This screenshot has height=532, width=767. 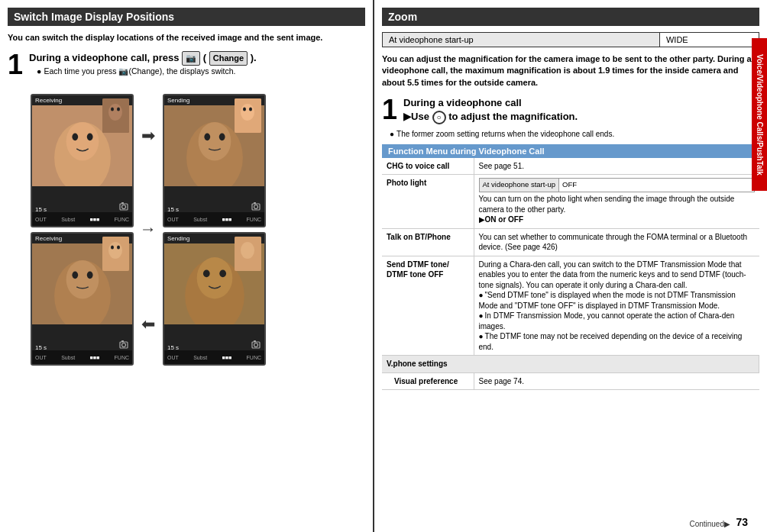 I want to click on screen1-bottom: OUTSubst■■■FUNC, so click(x=83, y=219).